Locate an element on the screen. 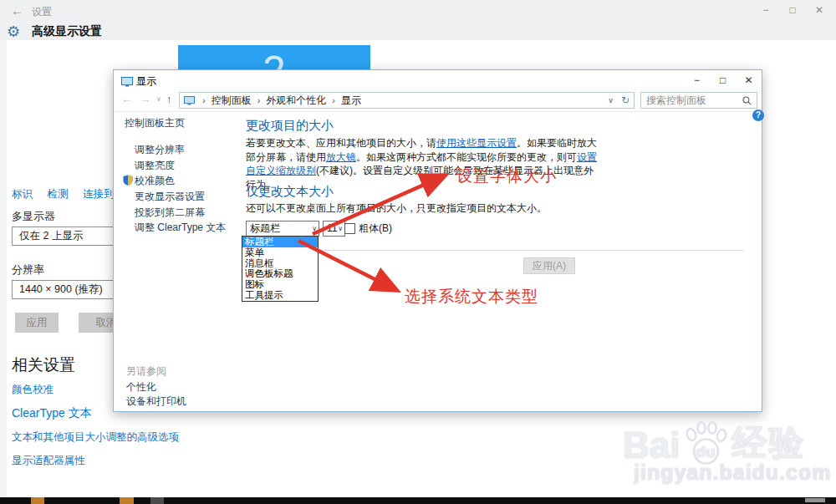 The image size is (836, 504). display-adapter-link: 显示适配器属性 is located at coordinates (48, 461).